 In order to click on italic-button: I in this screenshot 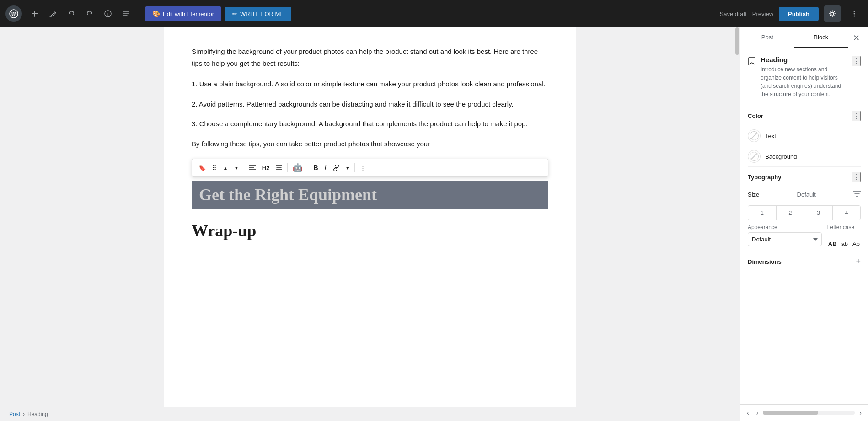, I will do `click(326, 168)`.